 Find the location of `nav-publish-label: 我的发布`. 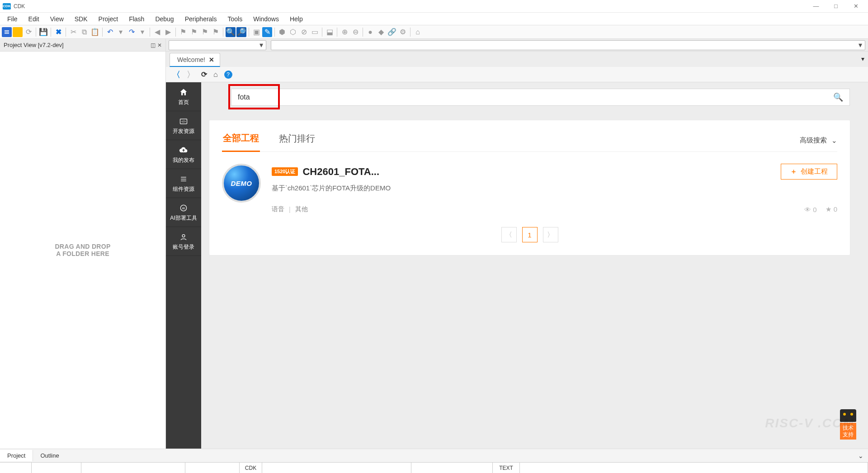

nav-publish-label: 我的发布 is located at coordinates (184, 160).